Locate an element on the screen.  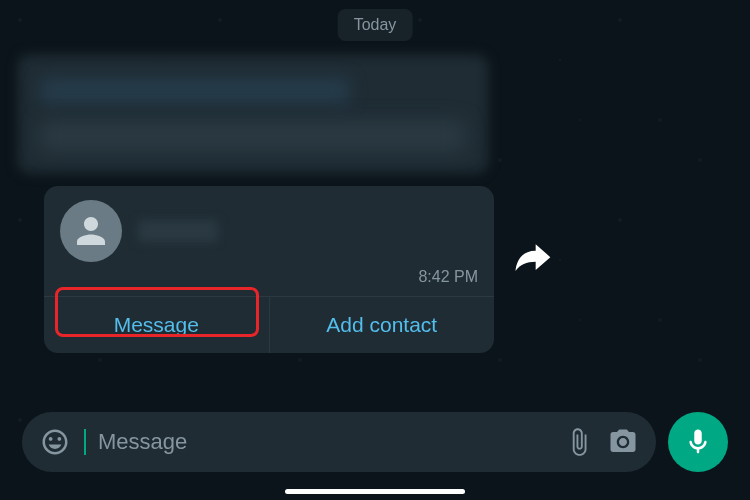
paperclip-icon is located at coordinates (579, 442).